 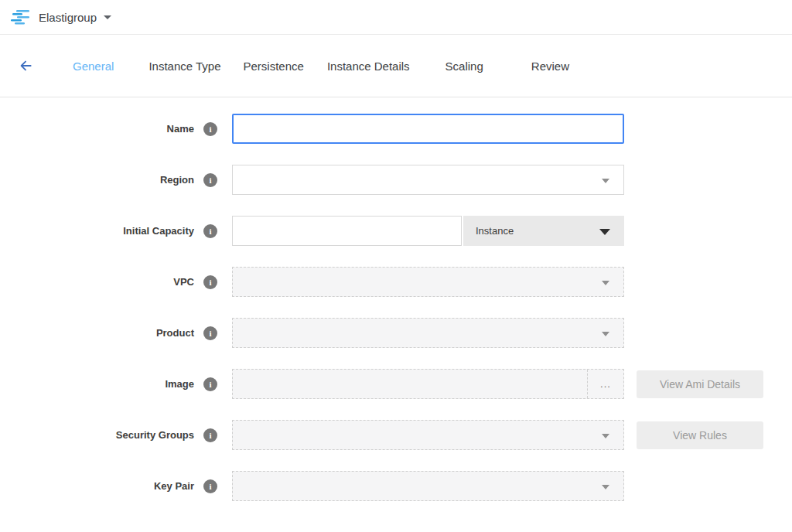 I want to click on vpc-label: VPC, so click(x=184, y=281).